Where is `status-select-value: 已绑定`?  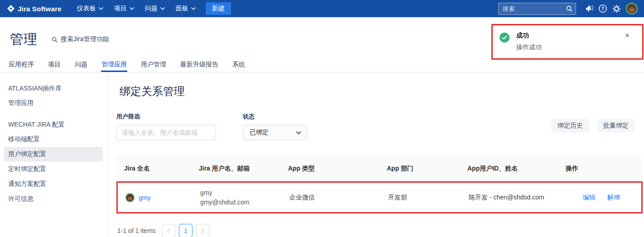
status-select-value: 已绑定 is located at coordinates (259, 133).